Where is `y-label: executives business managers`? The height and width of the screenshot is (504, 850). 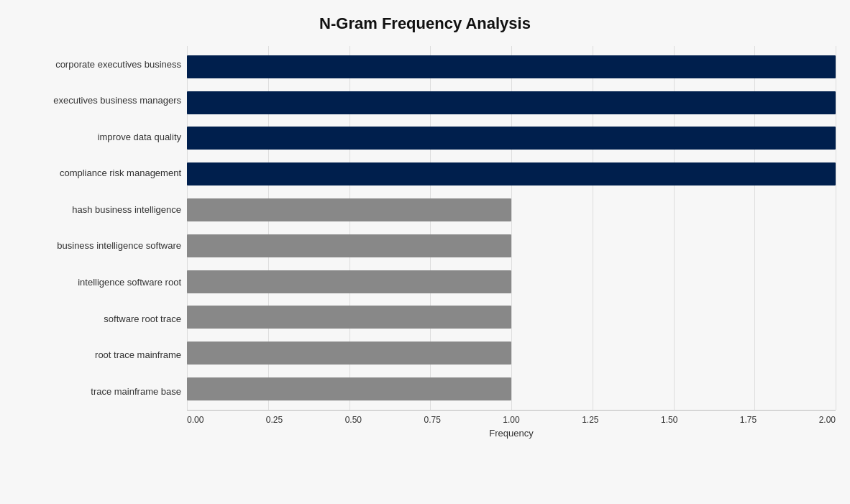 y-label: executives business managers is located at coordinates (98, 101).